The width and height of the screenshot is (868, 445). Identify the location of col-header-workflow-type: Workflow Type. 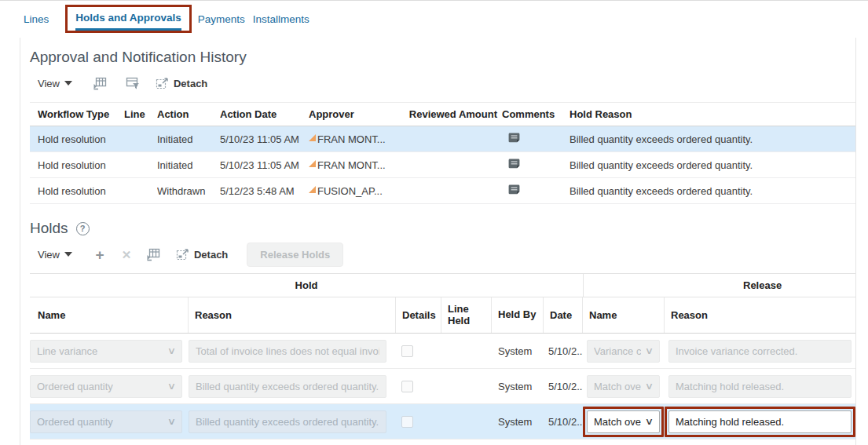
(81, 115).